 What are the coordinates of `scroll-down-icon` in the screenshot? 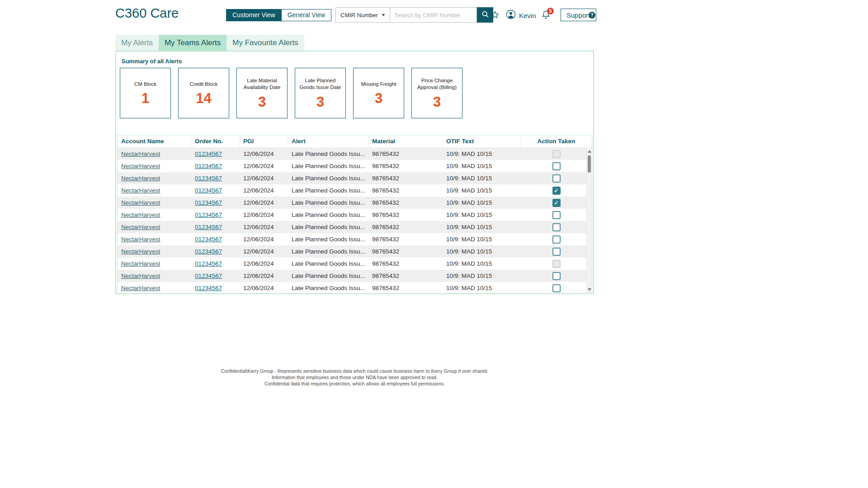 It's located at (590, 290).